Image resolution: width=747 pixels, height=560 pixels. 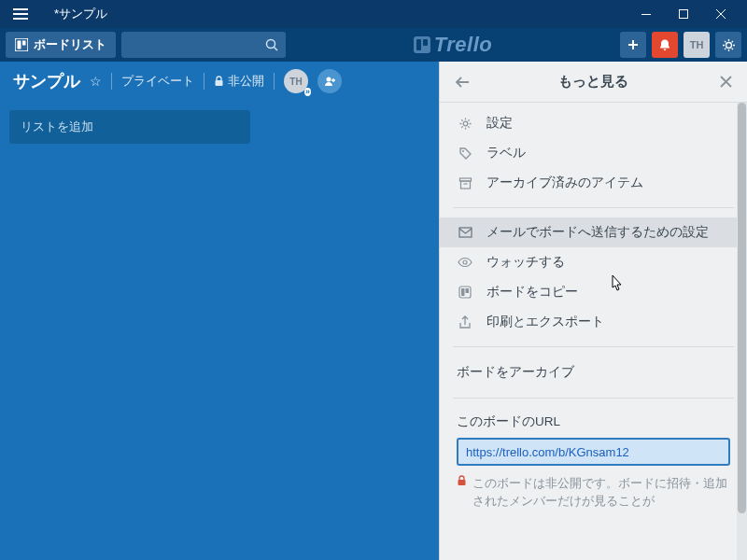 I want to click on copy-board-icon, so click(x=465, y=292).